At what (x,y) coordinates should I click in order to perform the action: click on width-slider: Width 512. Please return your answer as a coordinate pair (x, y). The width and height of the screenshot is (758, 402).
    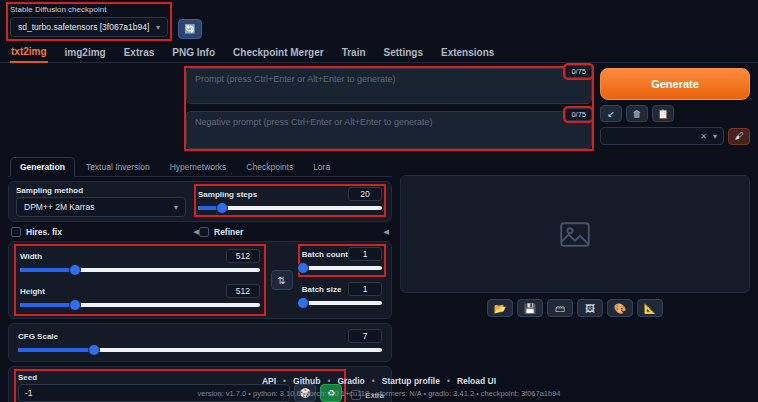
    Looking at the image, I should click on (140, 262).